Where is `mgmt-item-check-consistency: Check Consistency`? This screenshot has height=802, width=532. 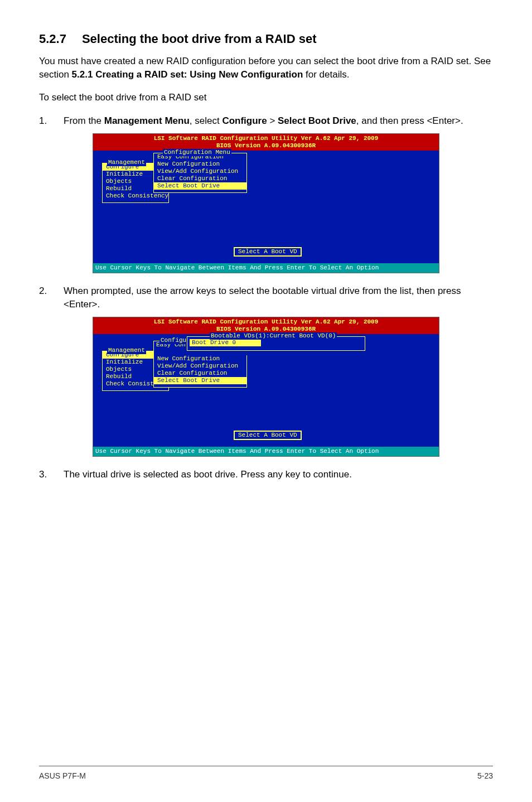
mgmt-item-check-consistency: Check Consistency is located at coordinates (136, 196).